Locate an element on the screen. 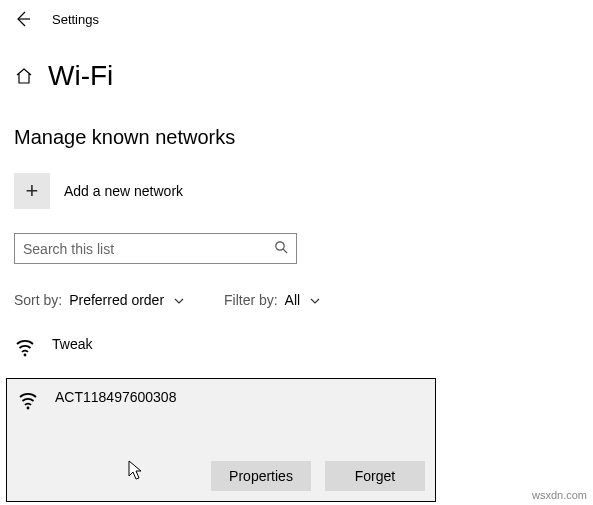 This screenshot has height=505, width=593. page-title: Wi-Fi is located at coordinates (80, 76).